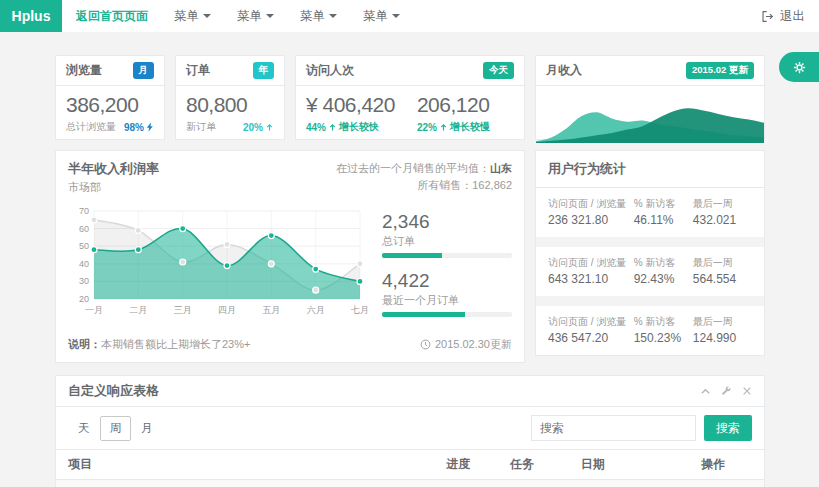  Describe the element at coordinates (247, 465) in the screenshot. I see `col-header-project: 项目` at that location.